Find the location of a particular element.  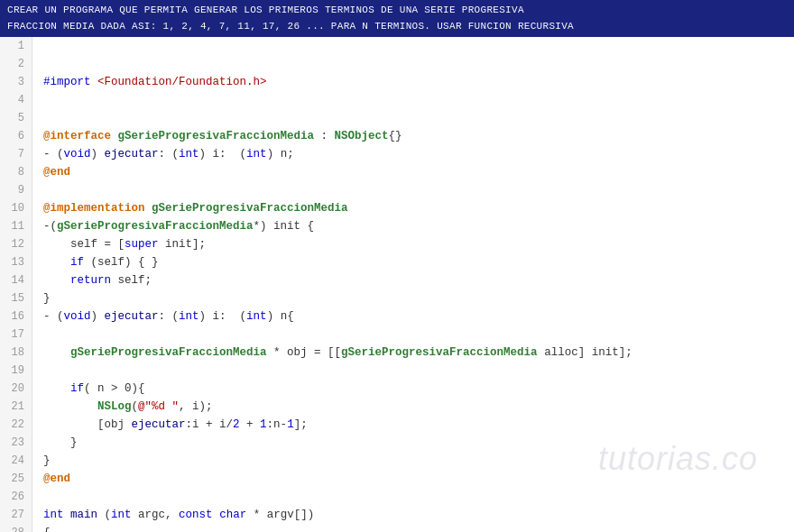

comment-line-2: FRACCION MEDIA DADA ASI: 1, 2, 4, 7, 11,… is located at coordinates (397, 27).